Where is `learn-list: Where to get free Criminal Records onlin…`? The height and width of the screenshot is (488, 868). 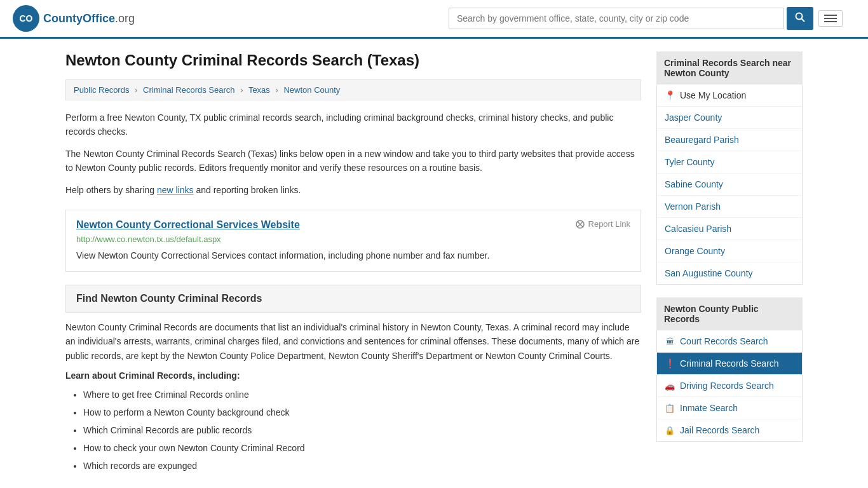
learn-list: Where to get free Criminal Records onlin… is located at coordinates (353, 430).